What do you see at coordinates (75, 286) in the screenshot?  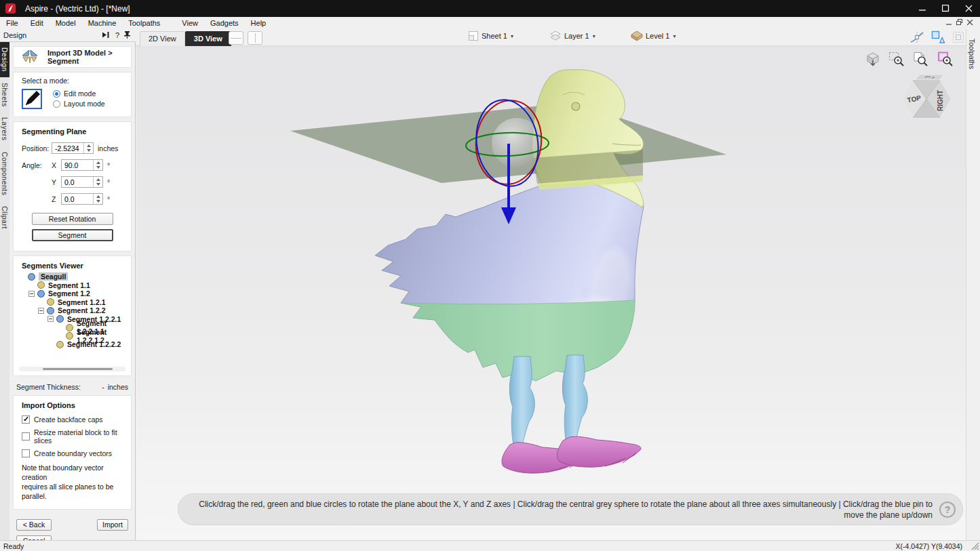 I see `tree-row: Segment 1.1` at bounding box center [75, 286].